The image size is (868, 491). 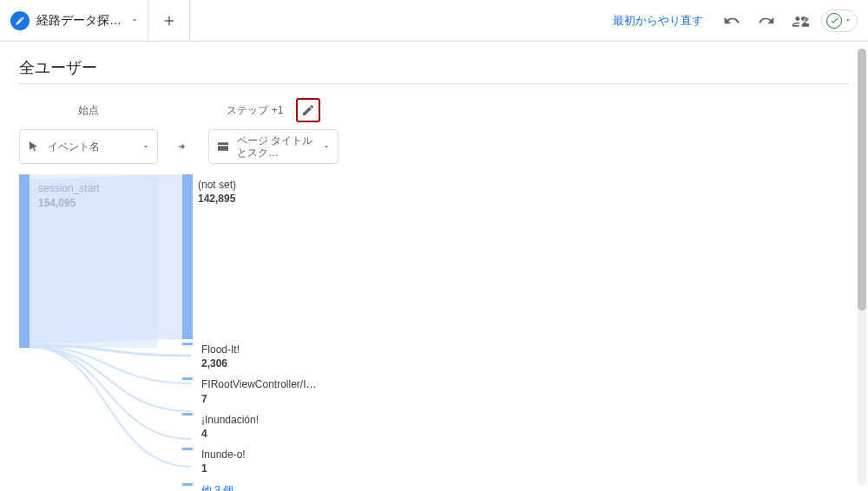 I want to click on page-icon, so click(x=223, y=147).